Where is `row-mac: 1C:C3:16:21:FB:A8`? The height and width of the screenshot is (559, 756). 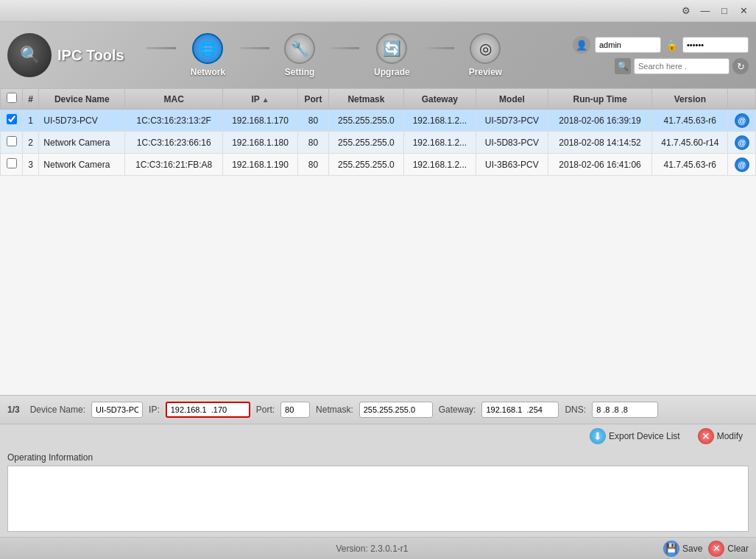 row-mac: 1C:C3:16:21:FB:A8 is located at coordinates (174, 165).